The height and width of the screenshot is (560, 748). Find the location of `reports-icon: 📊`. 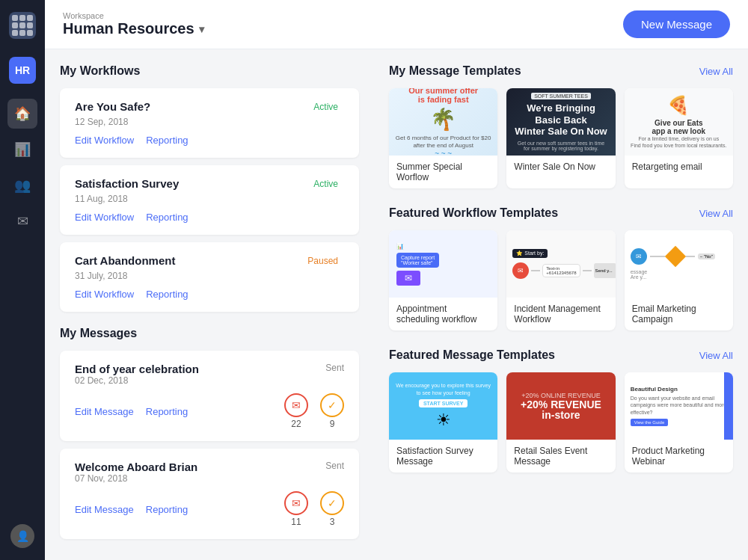

reports-icon: 📊 is located at coordinates (22, 150).